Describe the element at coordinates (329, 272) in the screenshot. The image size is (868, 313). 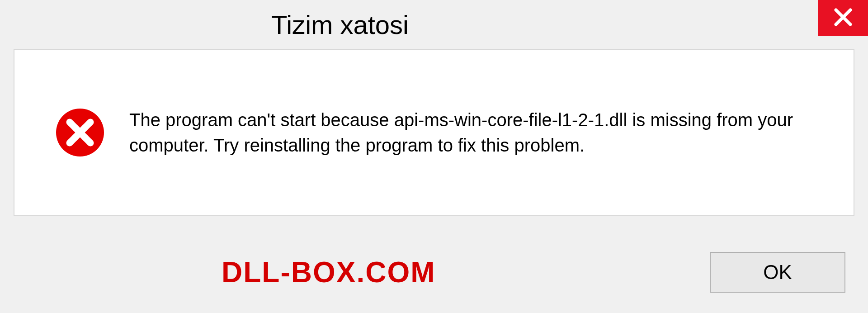
I see `watermark-text: DLL-BOX.COM` at that location.